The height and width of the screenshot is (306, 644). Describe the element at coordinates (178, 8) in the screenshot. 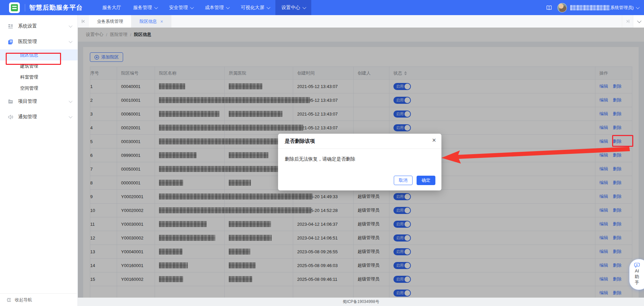

I see `nav-item-label: 安全管理` at that location.